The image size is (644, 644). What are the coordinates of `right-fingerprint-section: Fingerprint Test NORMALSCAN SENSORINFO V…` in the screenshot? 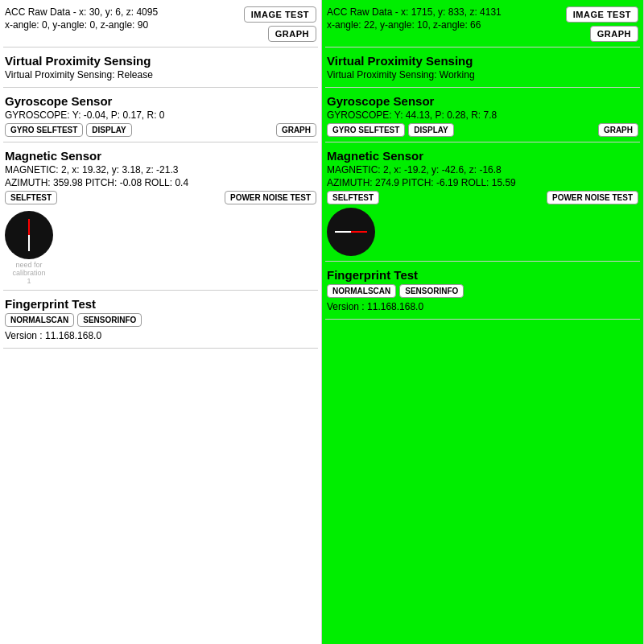 It's located at (483, 291).